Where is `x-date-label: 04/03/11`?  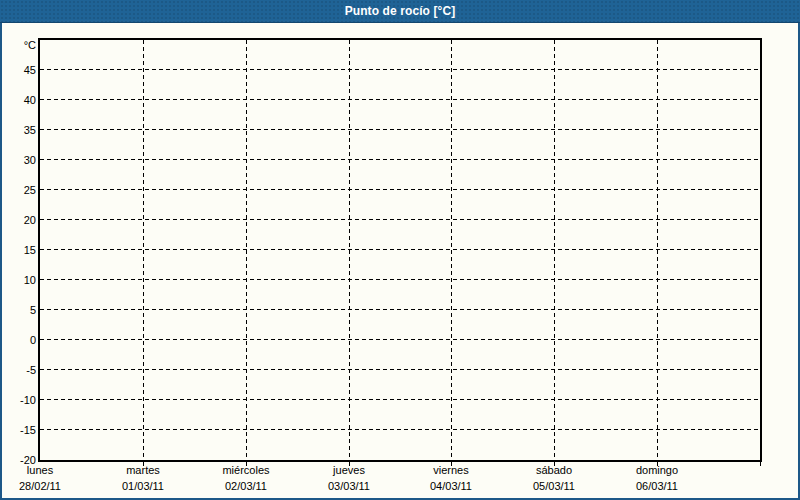
x-date-label: 04/03/11 is located at coordinates (451, 486).